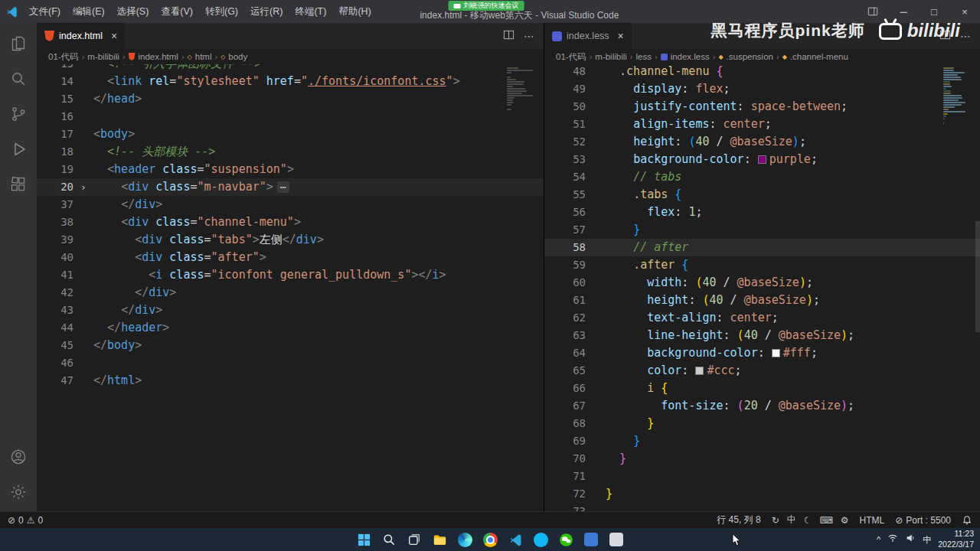 This screenshot has height=551, width=980. What do you see at coordinates (893, 540) in the screenshot?
I see `wifi-icon` at bounding box center [893, 540].